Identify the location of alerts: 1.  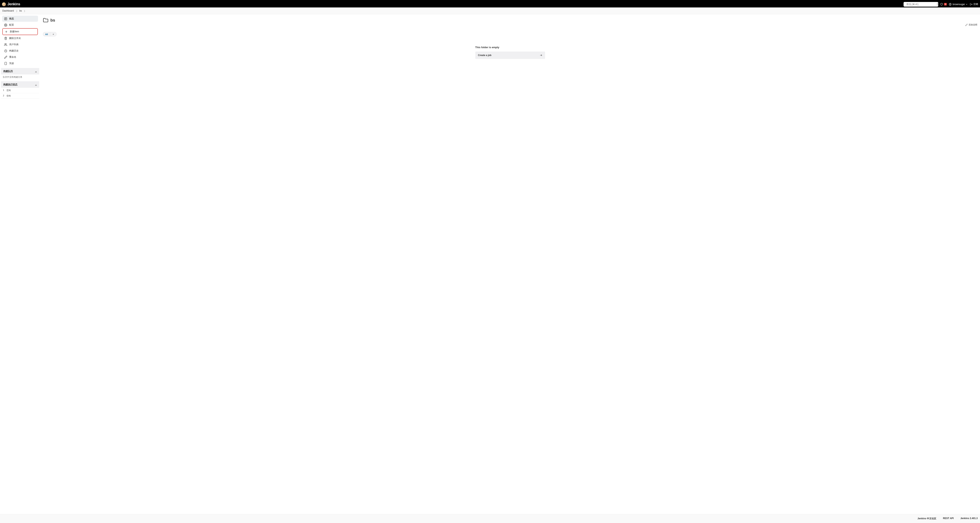
(943, 5).